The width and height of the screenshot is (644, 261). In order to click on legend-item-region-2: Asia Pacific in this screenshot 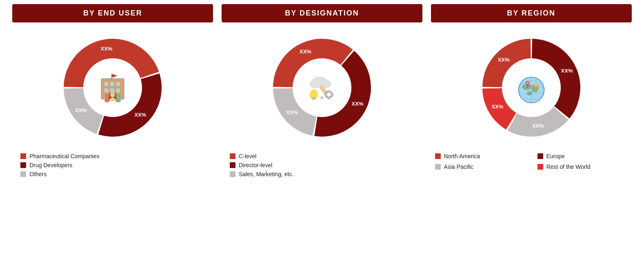, I will do `click(482, 167)`.